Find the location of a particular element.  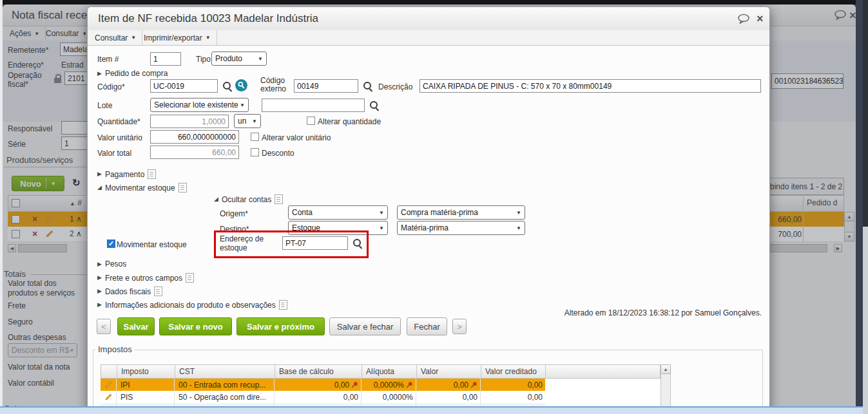

page-background-strip is located at coordinates (860, 207).